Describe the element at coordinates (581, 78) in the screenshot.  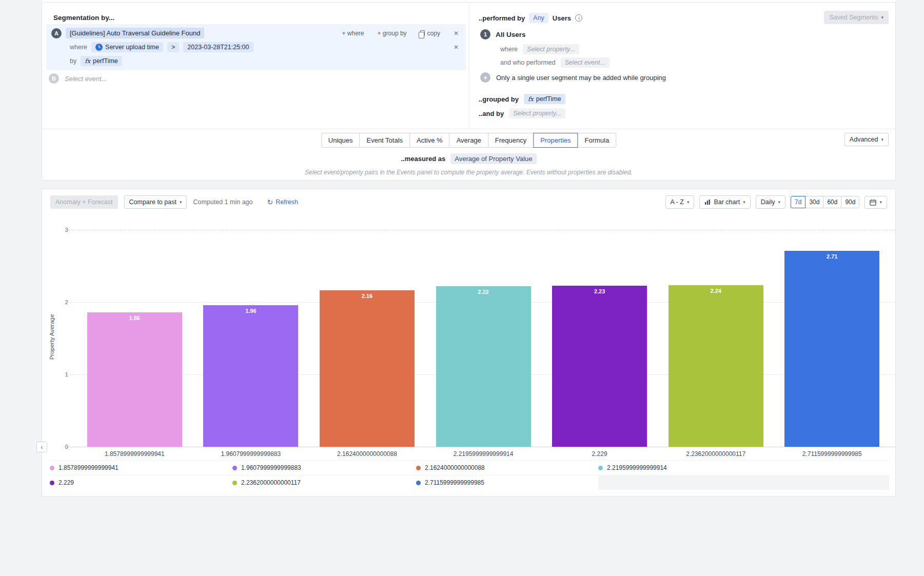
I see `grouping-note: Only a single user segment may be added …` at that location.